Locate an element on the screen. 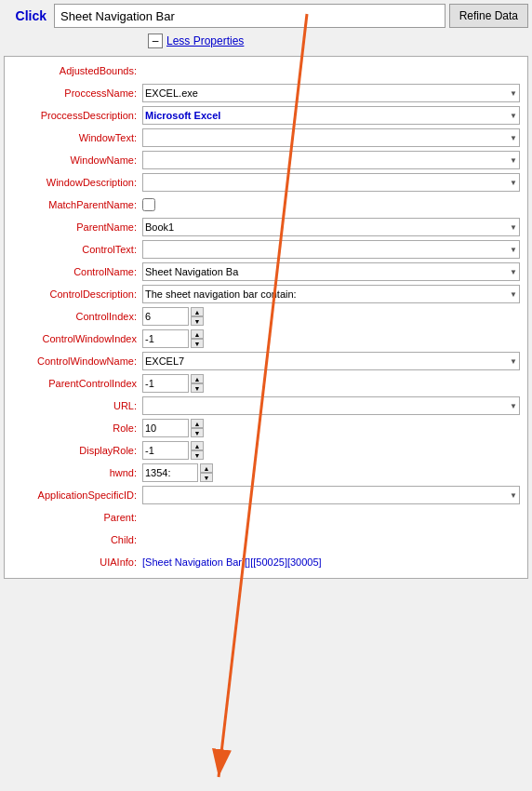  app-specific-id-dropdown-wrapper is located at coordinates (331, 495).